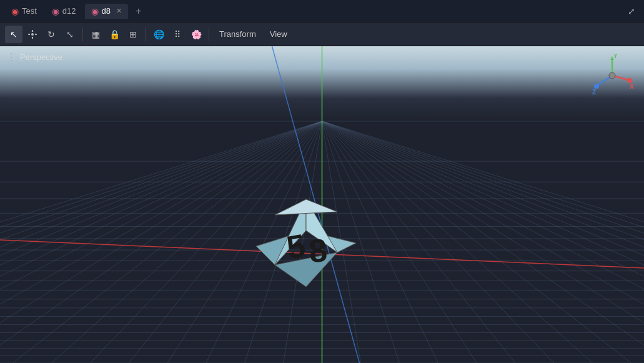 Image resolution: width=644 pixels, height=363 pixels. I want to click on menu-transform: Transform, so click(237, 34).